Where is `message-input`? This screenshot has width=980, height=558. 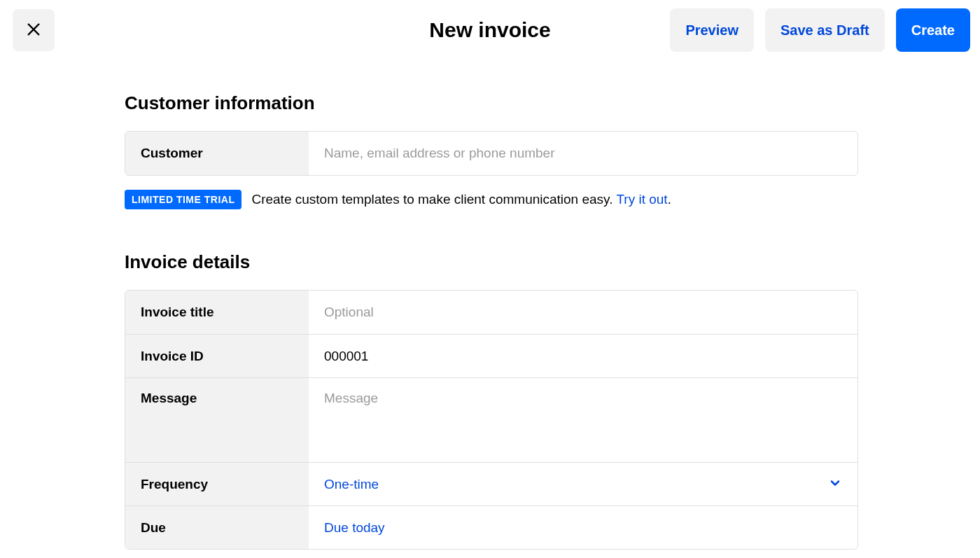
message-input is located at coordinates (583, 420).